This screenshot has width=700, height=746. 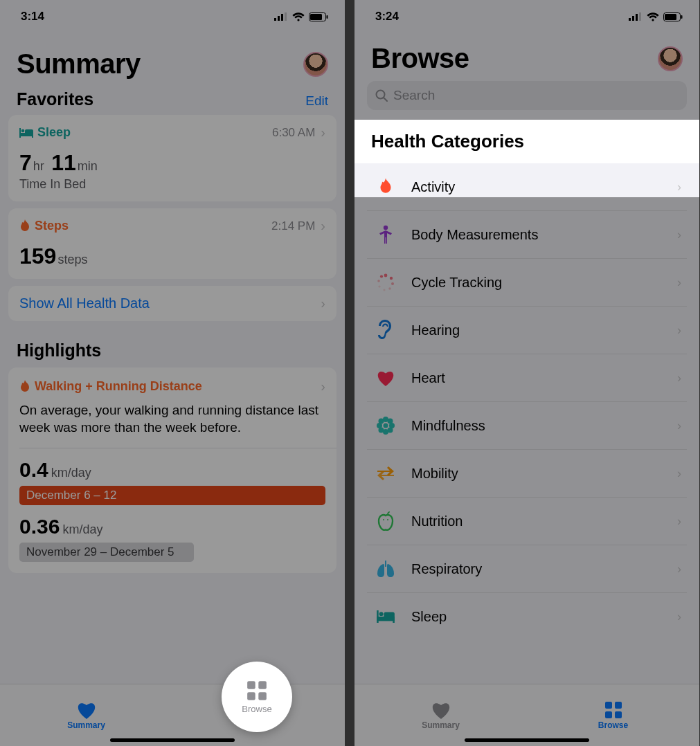 What do you see at coordinates (172, 471) in the screenshot?
I see `highlight-card: Walking + Running Distance › On average,…` at bounding box center [172, 471].